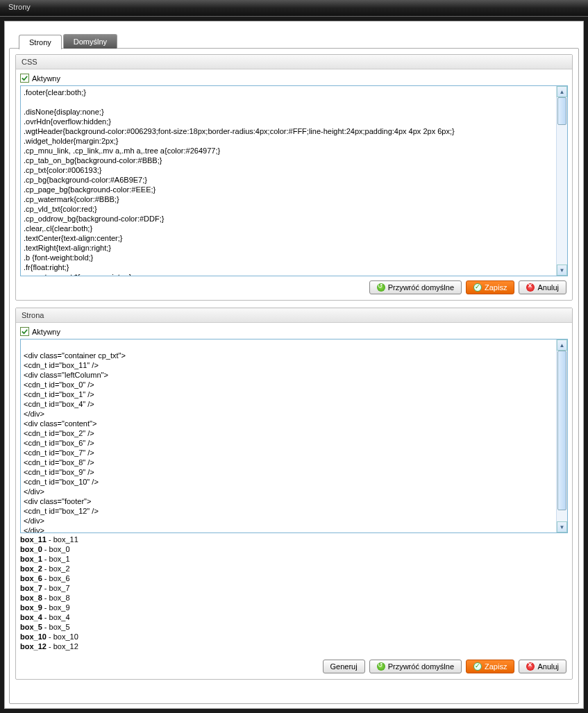  I want to click on box-list-item: box_1 - box_1, so click(294, 559).